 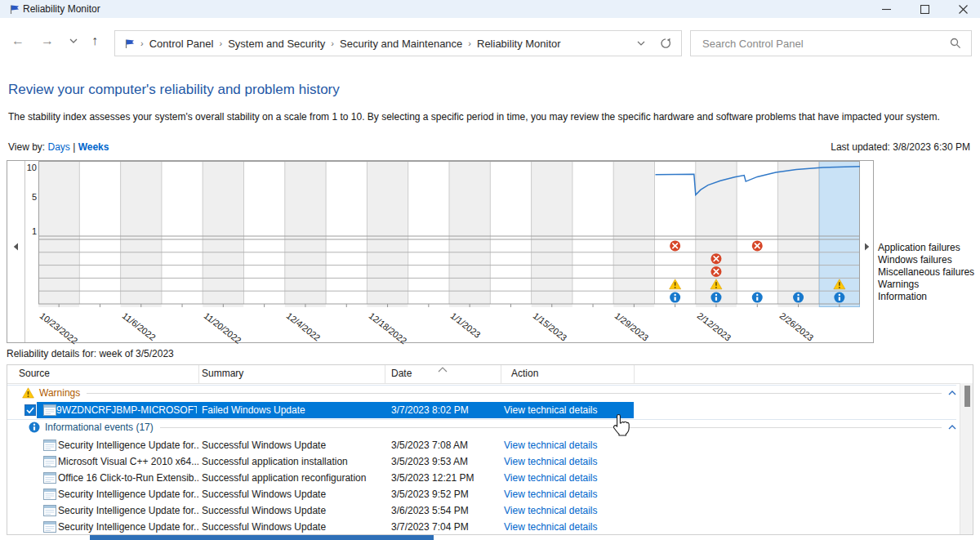 What do you see at coordinates (886, 9) in the screenshot?
I see `minimize-button` at bounding box center [886, 9].